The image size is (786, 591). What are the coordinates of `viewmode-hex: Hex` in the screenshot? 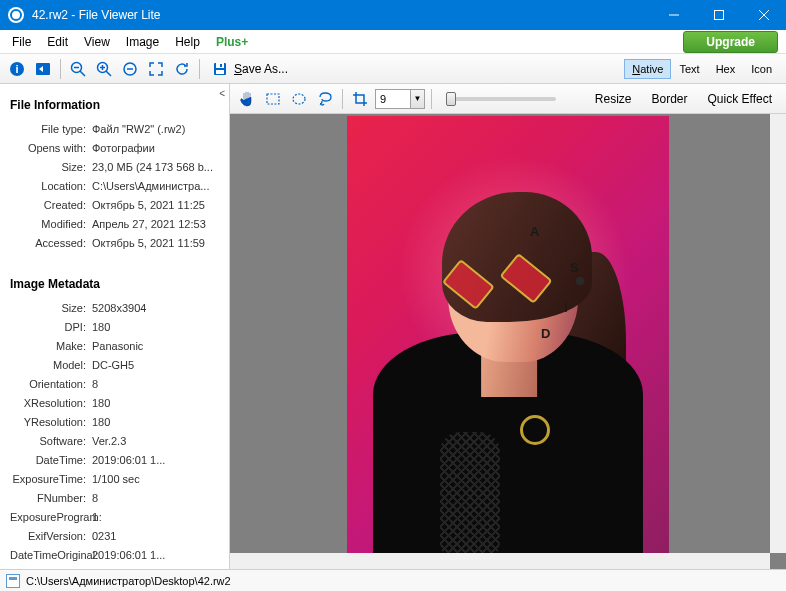 It's located at (726, 69).